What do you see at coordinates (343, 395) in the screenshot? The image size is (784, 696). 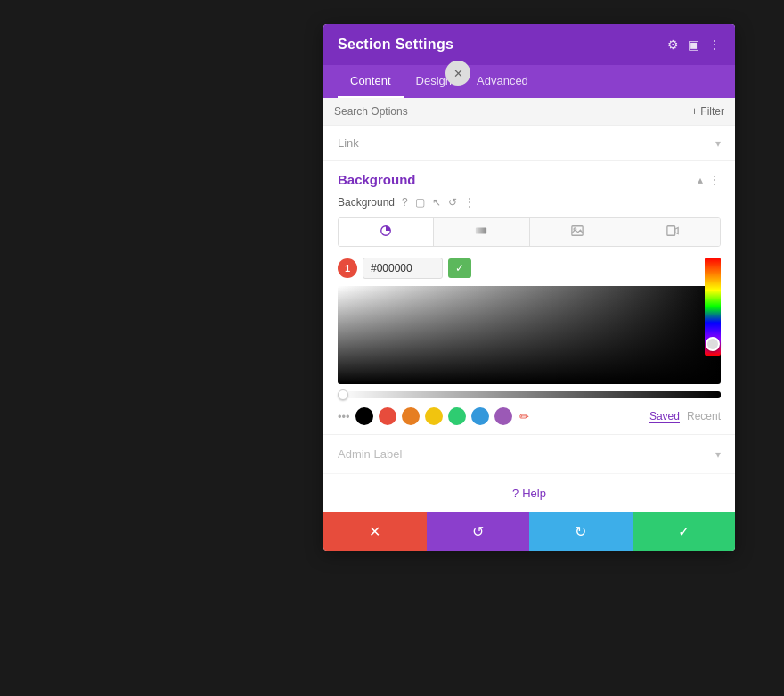 I see `opacity-thumb` at bounding box center [343, 395].